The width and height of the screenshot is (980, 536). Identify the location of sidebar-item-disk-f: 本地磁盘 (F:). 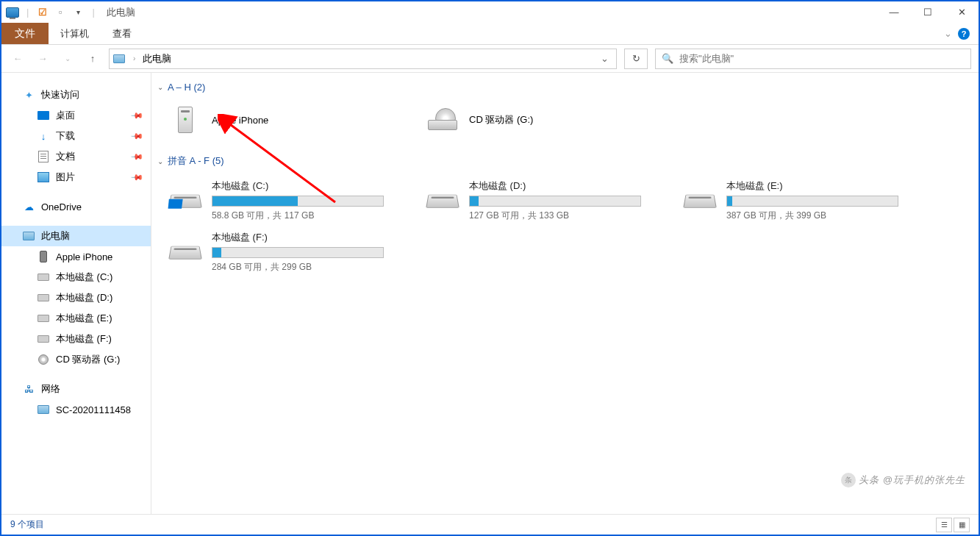
(76, 339).